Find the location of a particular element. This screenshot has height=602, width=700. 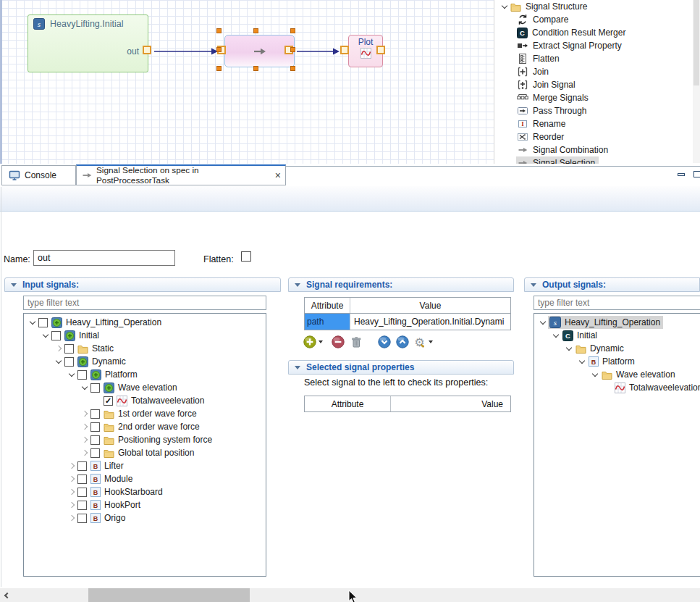

port-out is located at coordinates (147, 50).